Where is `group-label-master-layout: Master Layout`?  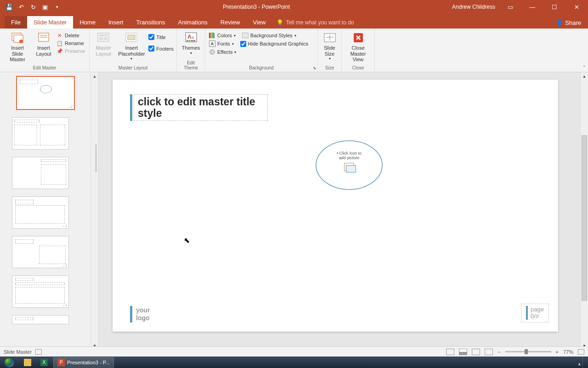
group-label-master-layout: Master Layout is located at coordinates (133, 68).